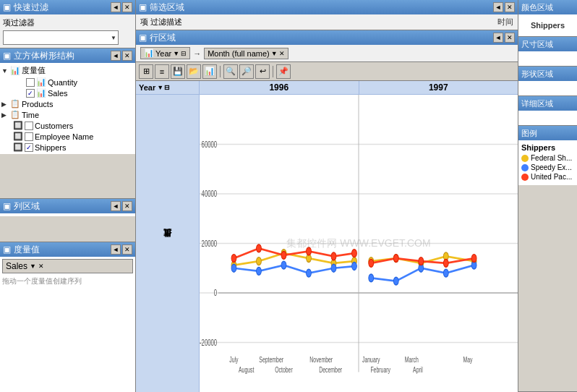  Describe the element at coordinates (68, 148) in the screenshot. I see `tree-item-shippers: 🔲 ✓ Shippers` at that location.